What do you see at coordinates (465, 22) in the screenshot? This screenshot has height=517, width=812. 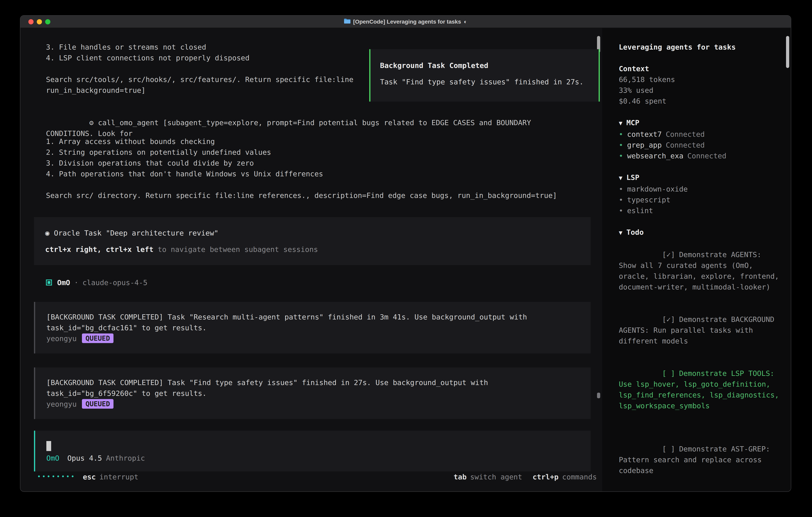 I see `loading-indicator: ◐` at bounding box center [465, 22].